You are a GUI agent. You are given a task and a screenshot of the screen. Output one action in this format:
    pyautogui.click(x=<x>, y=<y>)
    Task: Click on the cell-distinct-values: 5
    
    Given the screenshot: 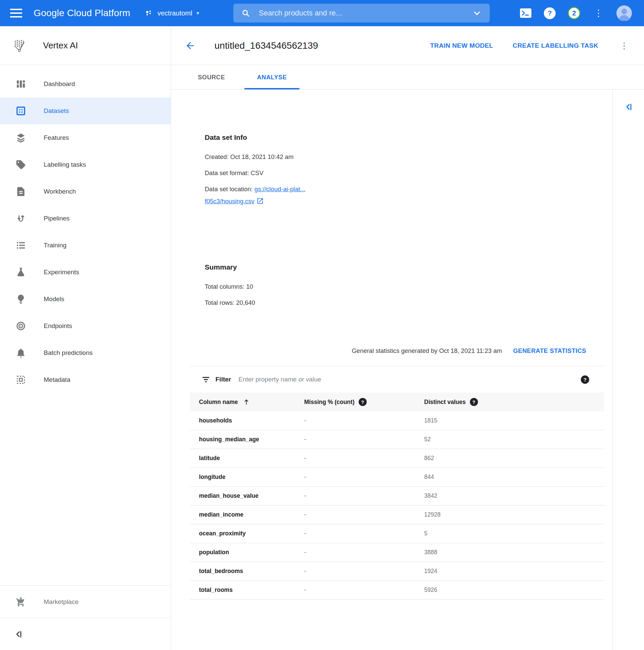 What is the action you would take?
    pyautogui.click(x=514, y=534)
    